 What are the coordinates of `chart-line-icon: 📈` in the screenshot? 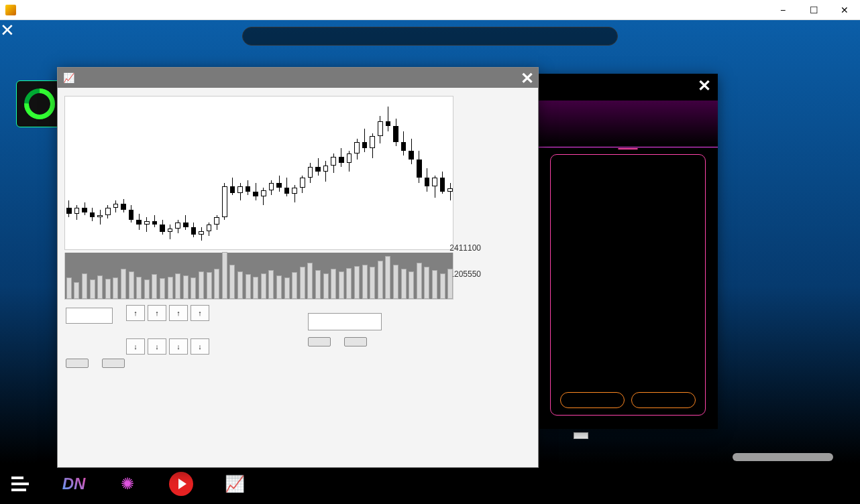 It's located at (235, 484).